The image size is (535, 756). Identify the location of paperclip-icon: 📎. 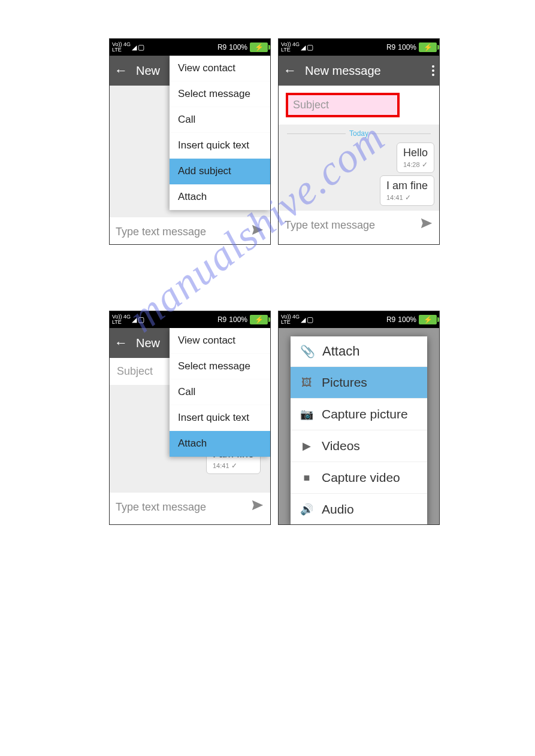
(308, 351).